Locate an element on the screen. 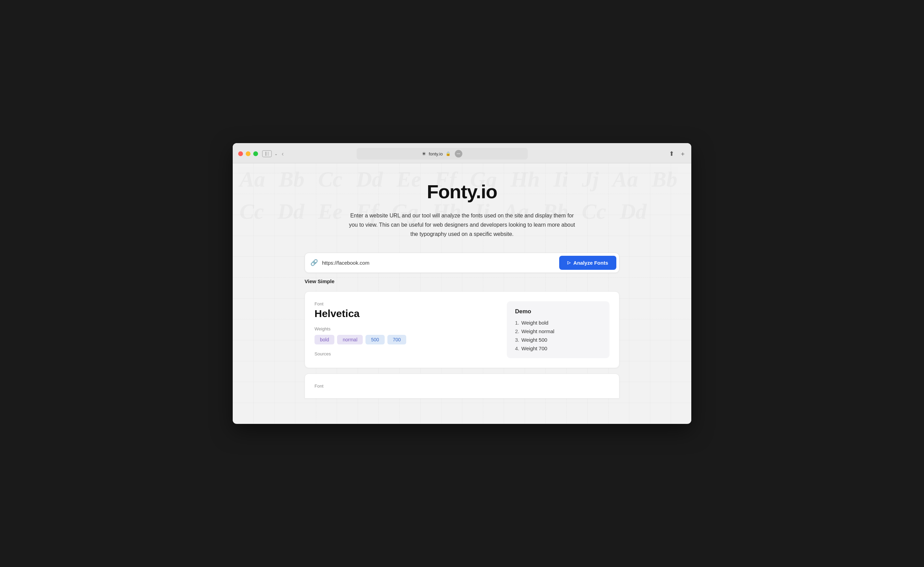 Image resolution: width=924 pixels, height=567 pixels. demo-list: 1. Weight bold 2. Weight normal 3. Weigh… is located at coordinates (558, 335).